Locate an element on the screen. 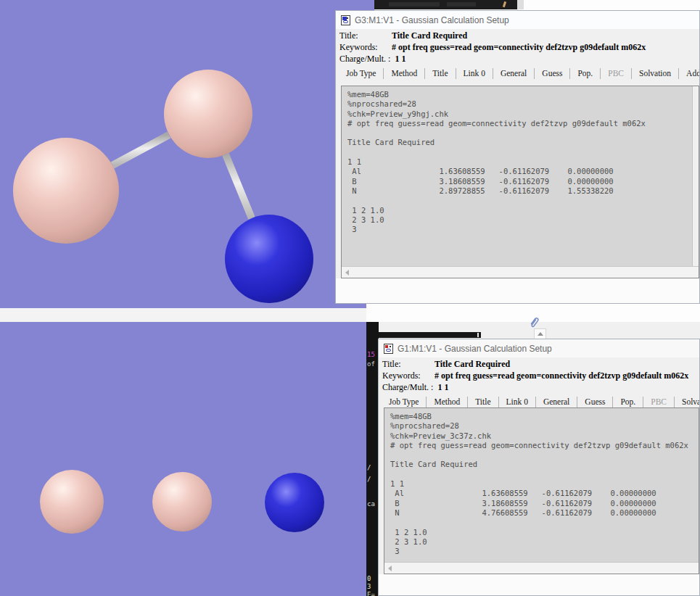  background-band-left is located at coordinates (183, 315).